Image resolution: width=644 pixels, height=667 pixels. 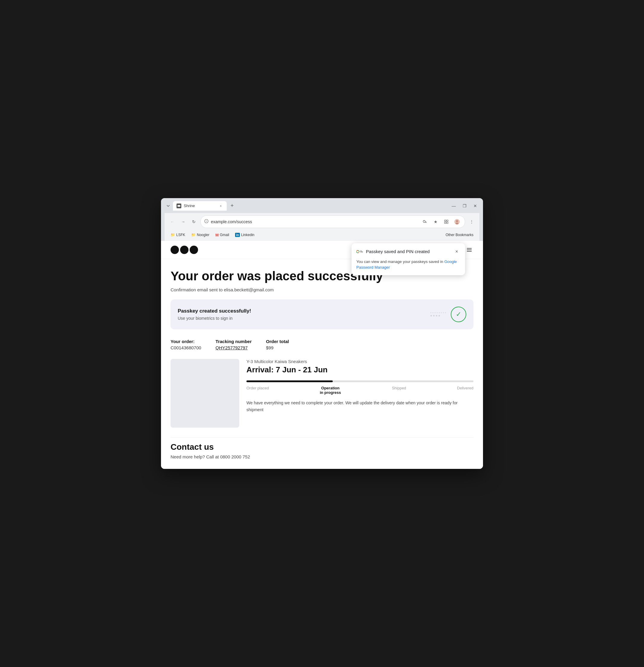 What do you see at coordinates (360, 370) in the screenshot?
I see `product-arrival: Arrival: 7 Jun - 21 Jun` at bounding box center [360, 370].